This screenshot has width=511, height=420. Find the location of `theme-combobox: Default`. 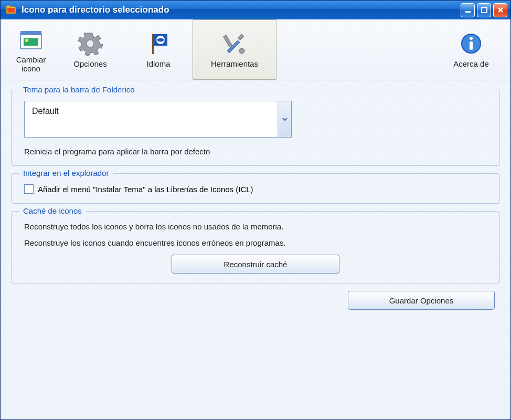

theme-combobox: Default is located at coordinates (158, 119).